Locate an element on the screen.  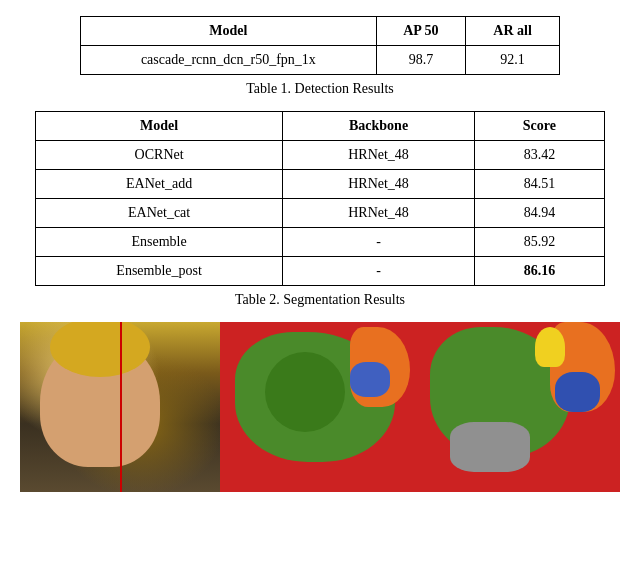
seg-score-cell: 84.94 is located at coordinates (539, 214).